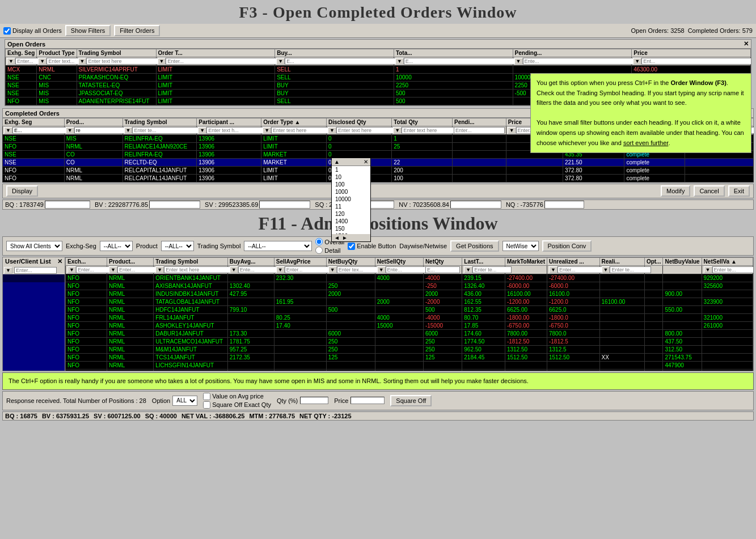 The image size is (756, 539). What do you see at coordinates (360, 270) in the screenshot?
I see `filter-input-f11-netbuy` at bounding box center [360, 270].